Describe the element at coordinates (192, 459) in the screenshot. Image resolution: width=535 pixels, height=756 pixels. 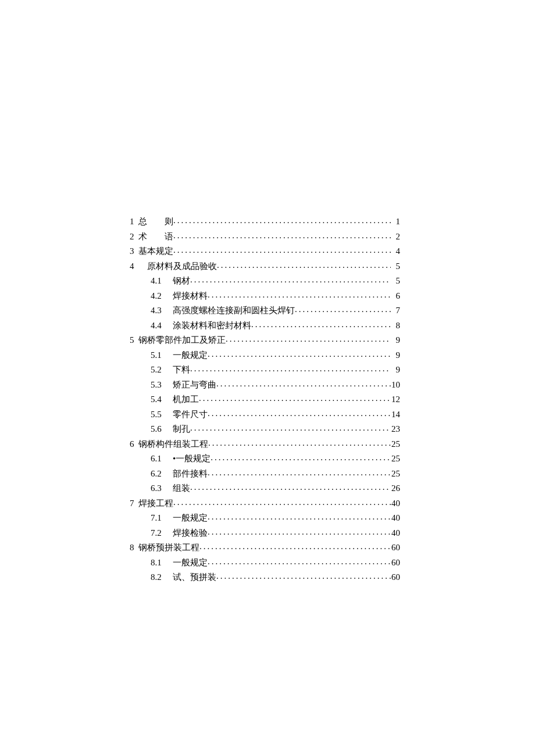
I see `toc-section-title: •一般规定` at that location.